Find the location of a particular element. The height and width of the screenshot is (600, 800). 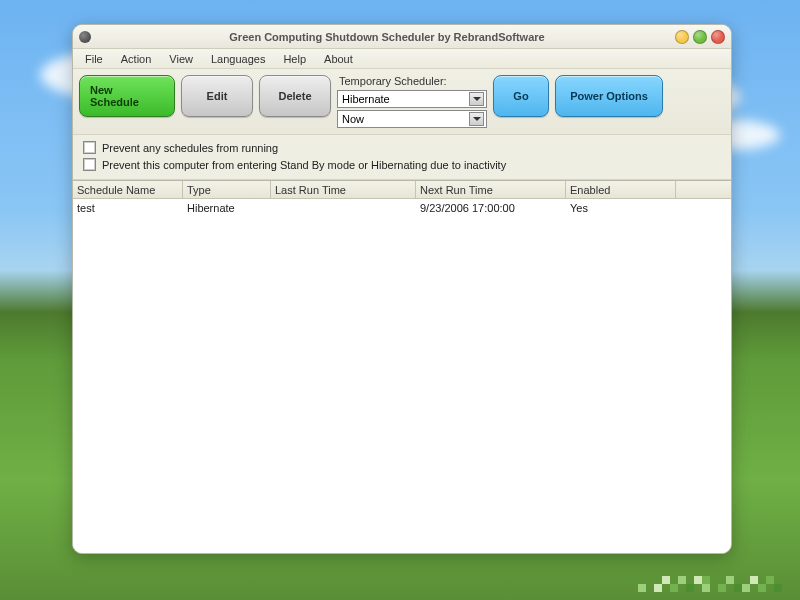

col-enabled: Enabled is located at coordinates (621, 190).